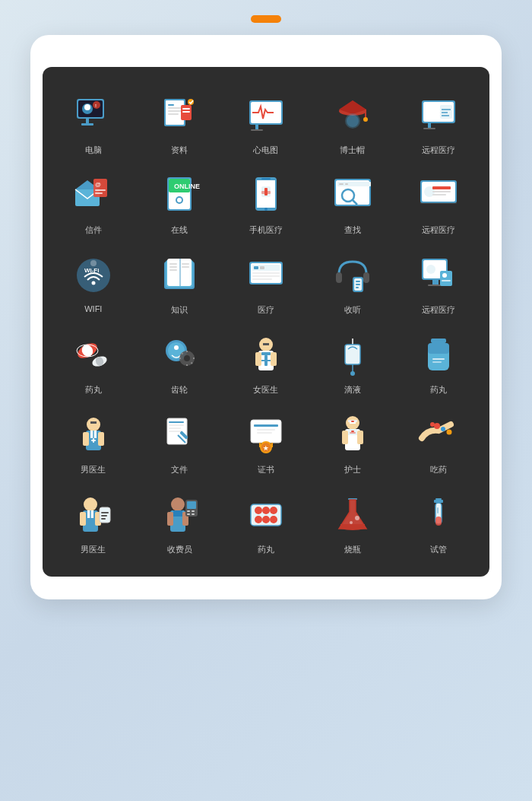 This screenshot has width=532, height=801. I want to click on telemedicine2-label: 远程医疗, so click(439, 230).